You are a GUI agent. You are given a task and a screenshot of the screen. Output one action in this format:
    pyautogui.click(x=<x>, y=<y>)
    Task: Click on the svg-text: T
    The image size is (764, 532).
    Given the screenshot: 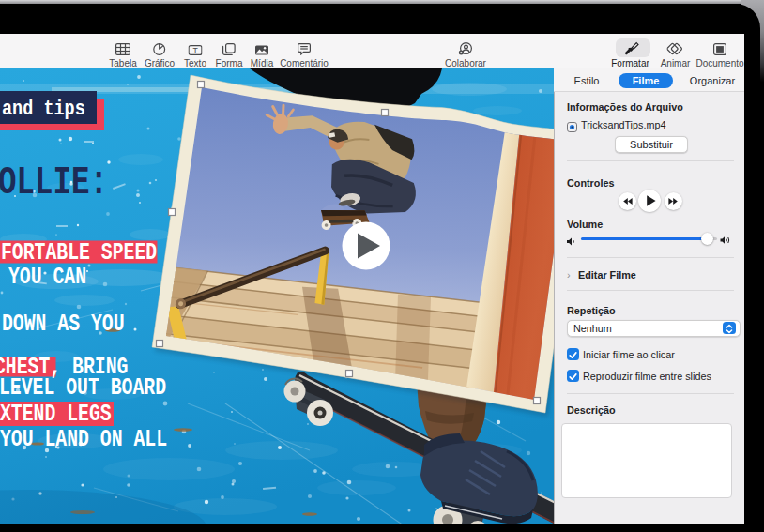 What is the action you would take?
    pyautogui.click(x=195, y=51)
    